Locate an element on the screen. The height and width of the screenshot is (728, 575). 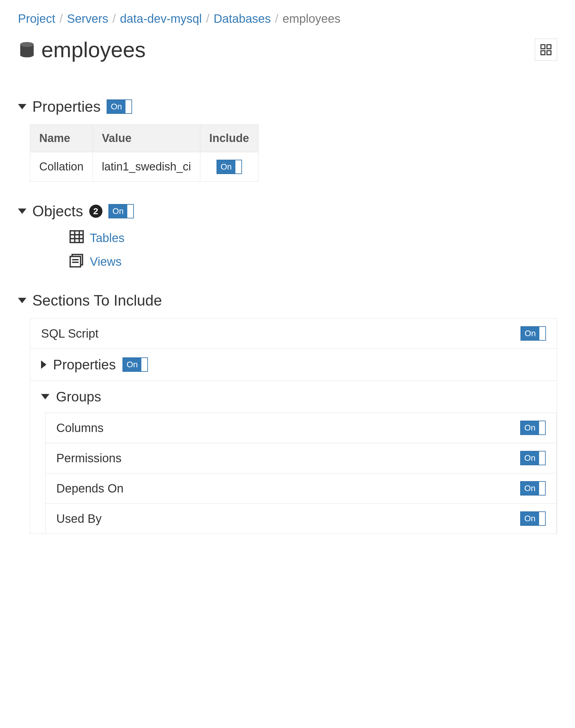
prop-value: latin1_swedish_ci is located at coordinates (146, 167).